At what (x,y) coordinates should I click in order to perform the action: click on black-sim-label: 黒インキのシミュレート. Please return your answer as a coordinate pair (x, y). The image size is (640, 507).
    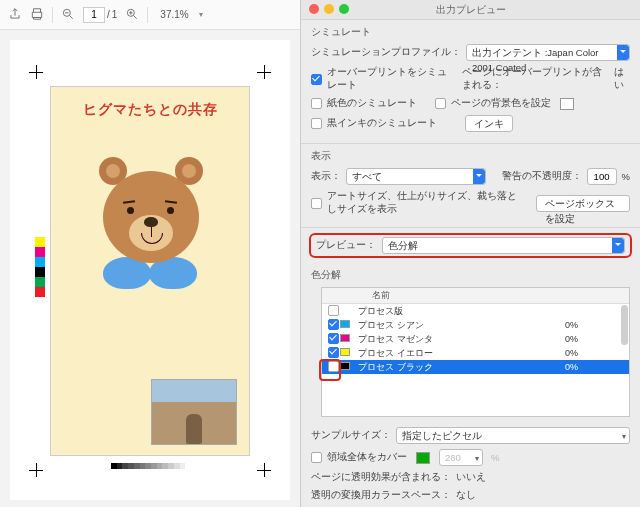
    Looking at the image, I should click on (382, 124).